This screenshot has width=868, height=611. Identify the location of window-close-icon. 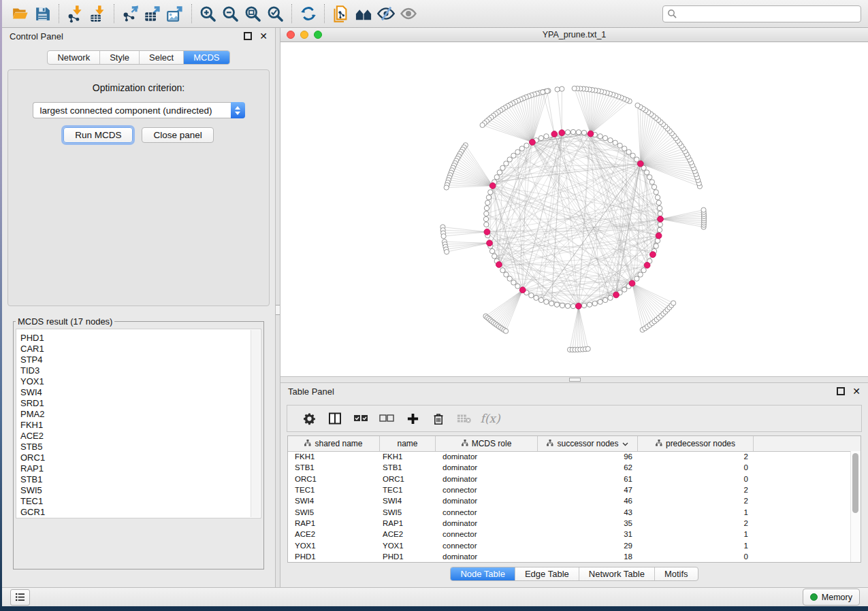
(291, 35).